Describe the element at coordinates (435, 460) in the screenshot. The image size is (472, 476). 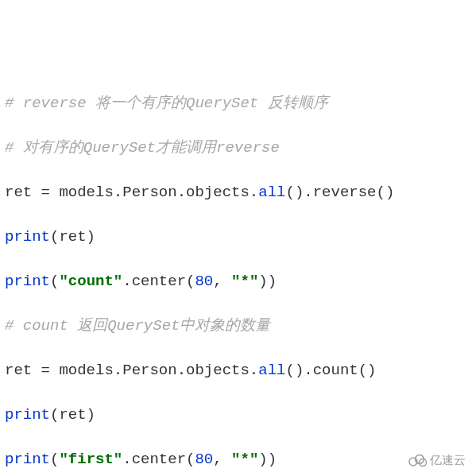
I see `watermark: 亿速云` at that location.